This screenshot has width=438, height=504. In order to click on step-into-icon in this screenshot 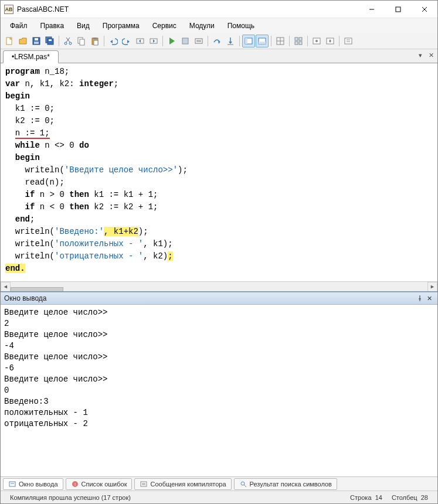, I will do `click(230, 41)`.